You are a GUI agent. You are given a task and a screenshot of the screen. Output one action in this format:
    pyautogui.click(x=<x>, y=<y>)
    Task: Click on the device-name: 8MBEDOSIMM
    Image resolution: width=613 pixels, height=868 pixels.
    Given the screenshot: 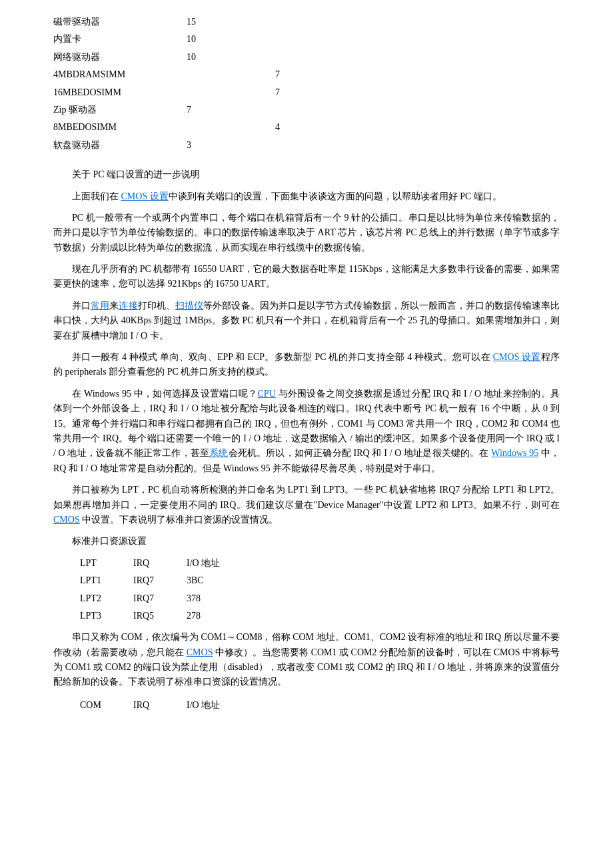 What is the action you would take?
    pyautogui.click(x=120, y=127)
    